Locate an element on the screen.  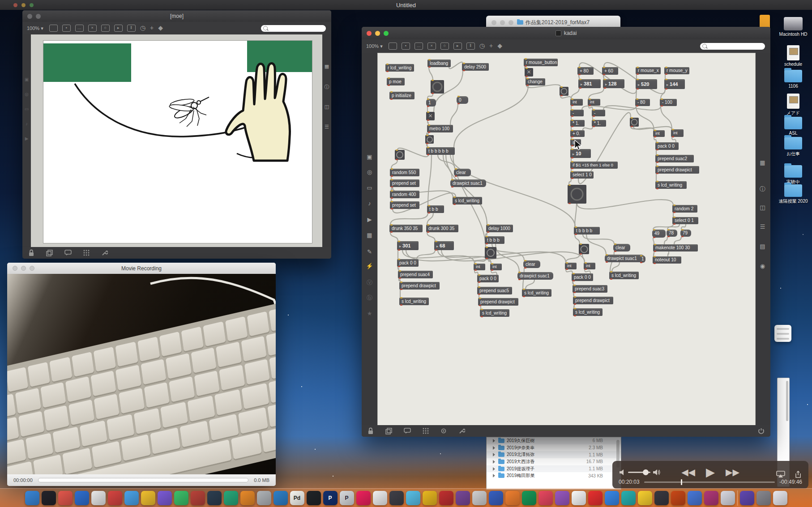
max-object-prepend-suac5: prepend suac5 is located at coordinates (495, 291).